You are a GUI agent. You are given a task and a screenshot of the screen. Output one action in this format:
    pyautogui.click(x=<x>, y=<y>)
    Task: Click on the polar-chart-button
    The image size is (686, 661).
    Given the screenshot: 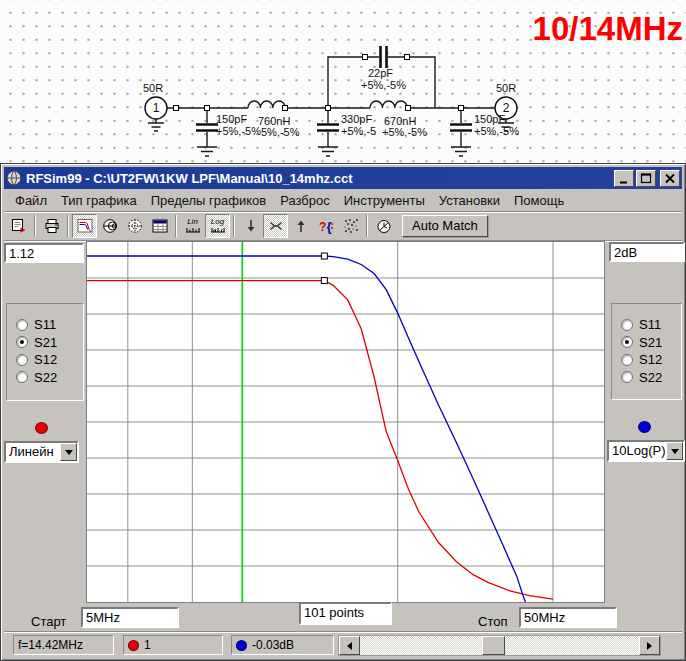 What is the action you would take?
    pyautogui.click(x=134, y=226)
    